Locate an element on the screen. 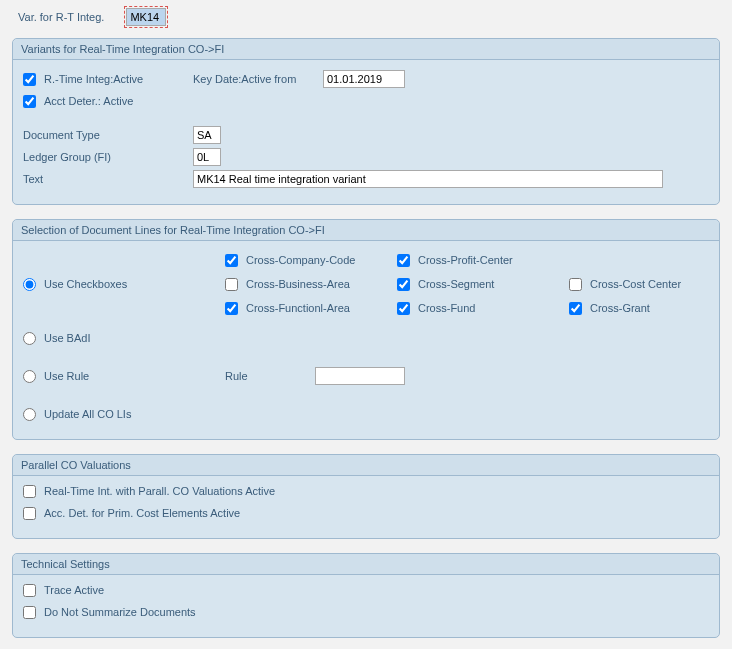  rt-parallel-label: Real-Time Int. with Parall. CO Valuation… is located at coordinates (160, 491).